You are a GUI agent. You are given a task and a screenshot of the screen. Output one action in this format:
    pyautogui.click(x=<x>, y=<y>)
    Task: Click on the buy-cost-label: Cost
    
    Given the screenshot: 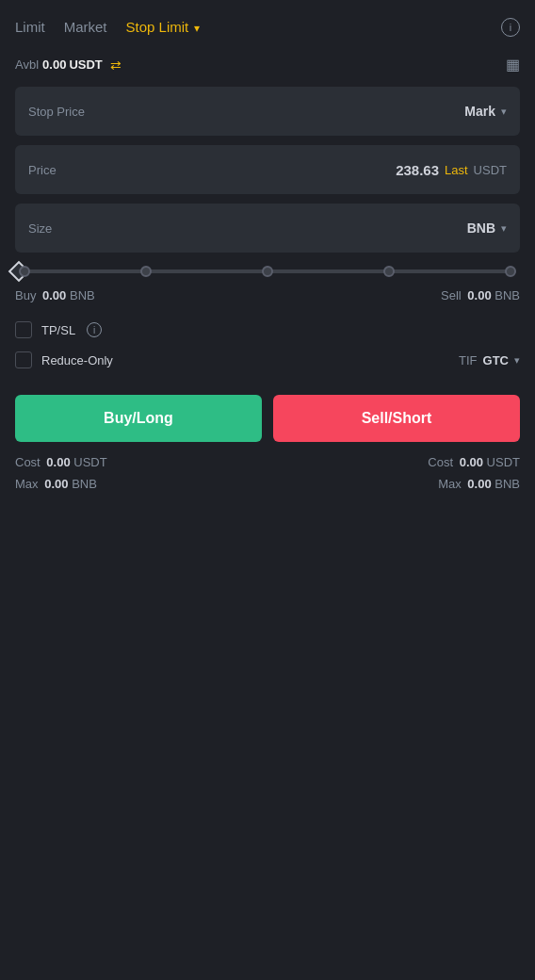 What is the action you would take?
    pyautogui.click(x=28, y=462)
    